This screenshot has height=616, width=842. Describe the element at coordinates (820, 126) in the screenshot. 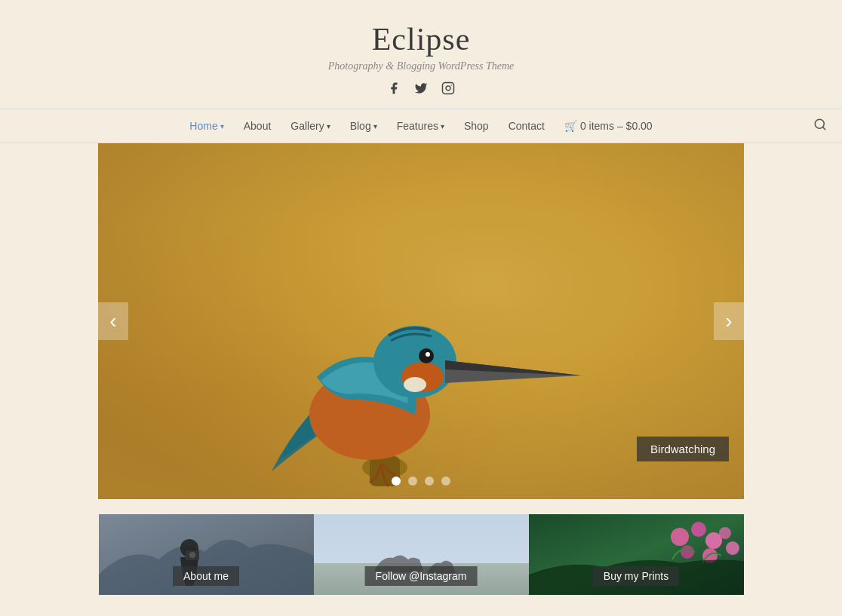

I see `search-icon` at that location.